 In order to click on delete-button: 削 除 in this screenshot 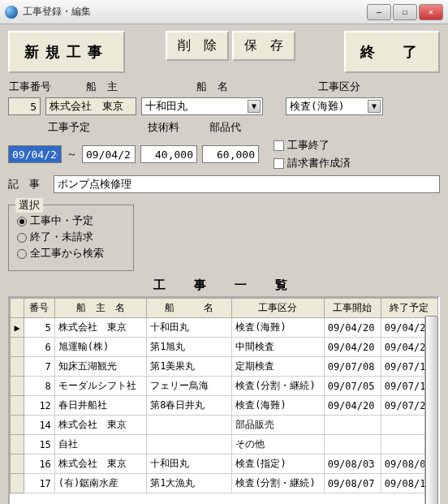, I will do `click(197, 45)`.